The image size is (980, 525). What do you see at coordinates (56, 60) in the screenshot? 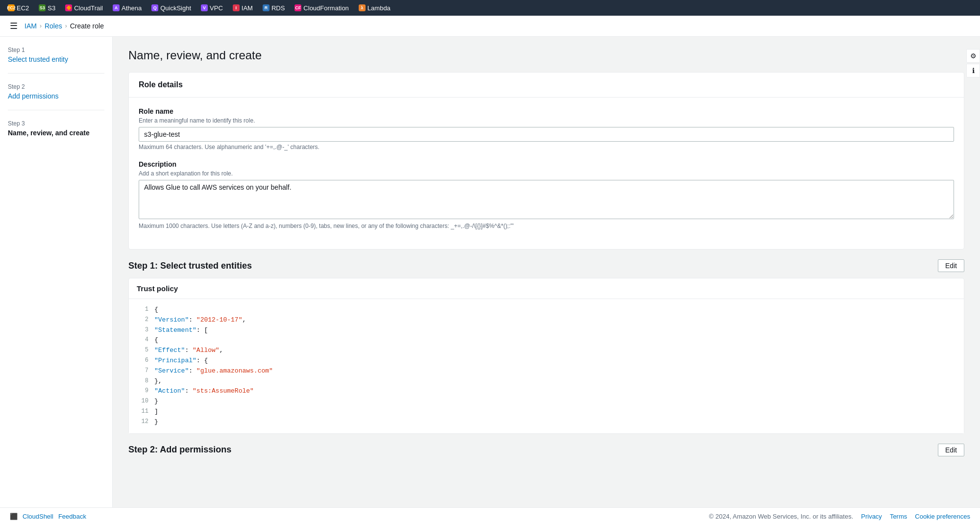
I see `step1-block: Step 1 Select trusted entity` at bounding box center [56, 60].